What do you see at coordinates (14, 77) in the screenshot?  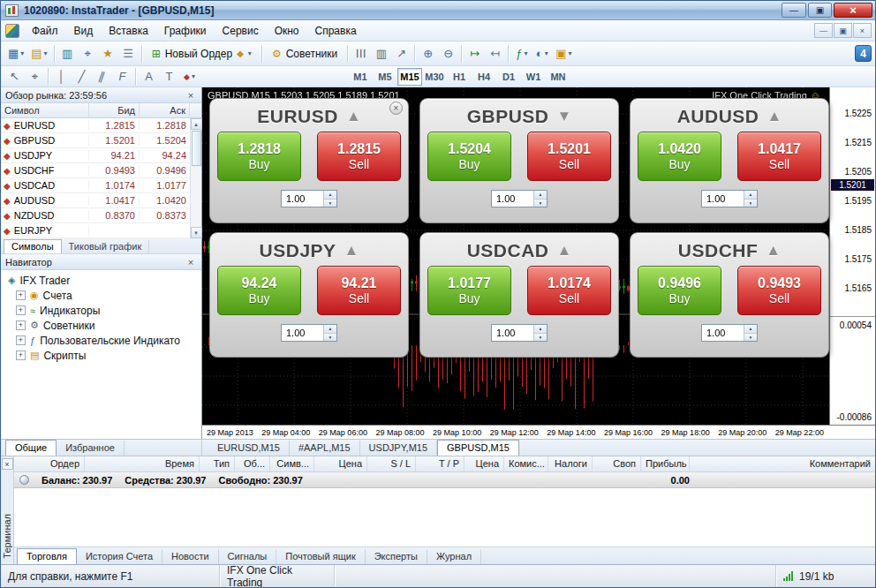 I see `cursor-button: ↖` at bounding box center [14, 77].